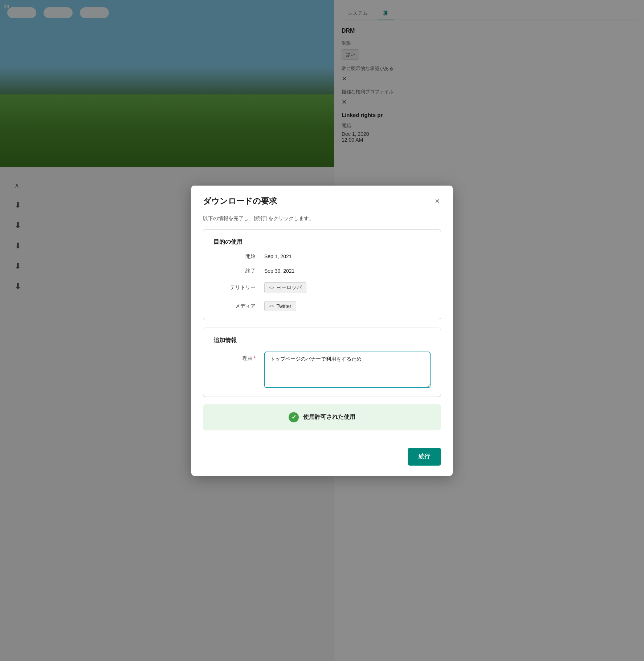 Image resolution: width=644 pixels, height=661 pixels. Describe the element at coordinates (322, 306) in the screenshot. I see `media-field-row: メディア <> Twitter` at that location.